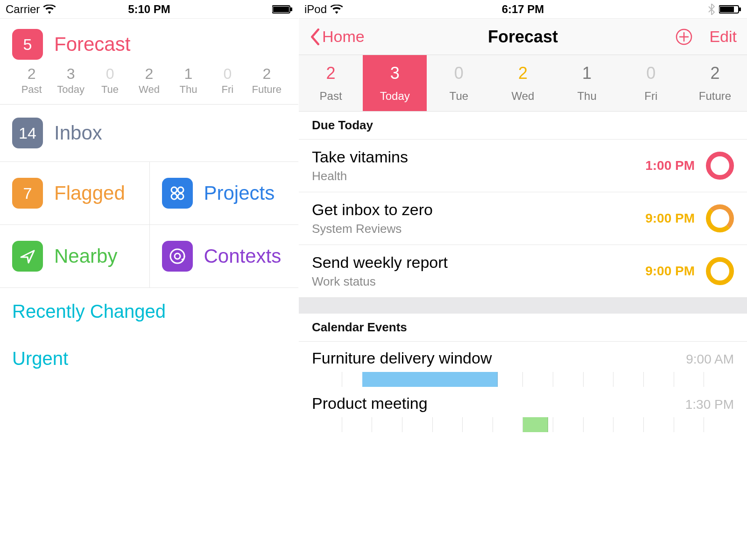 This screenshot has height=560, width=747. What do you see at coordinates (149, 312) in the screenshot?
I see `recently-changed-link: Recently Changed` at bounding box center [149, 312].